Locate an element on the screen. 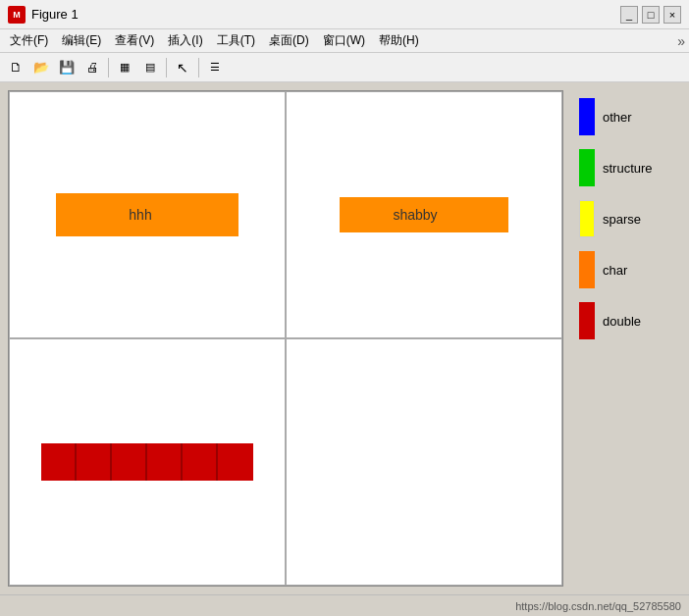 The height and width of the screenshot is (616, 689). title-bar: M Figure 1 _ □ × is located at coordinates (344, 15).